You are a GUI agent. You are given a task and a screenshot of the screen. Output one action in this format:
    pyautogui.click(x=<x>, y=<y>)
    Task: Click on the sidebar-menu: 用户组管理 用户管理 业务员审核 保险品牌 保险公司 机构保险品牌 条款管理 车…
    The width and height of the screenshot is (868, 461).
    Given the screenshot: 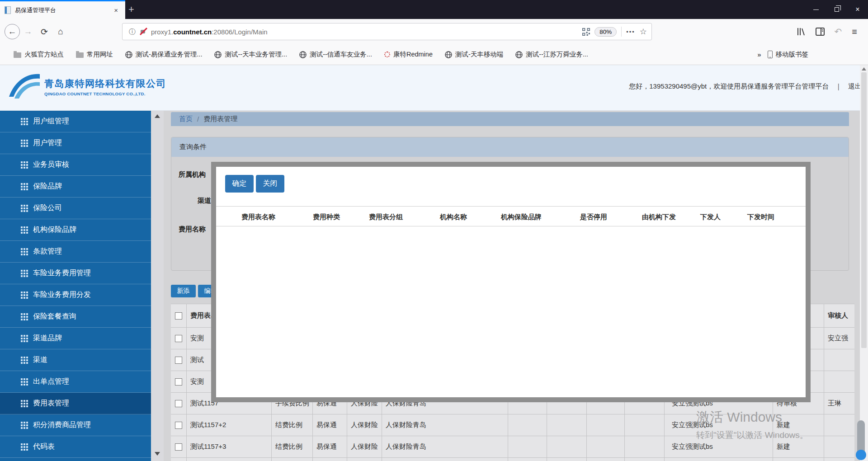 What is the action you would take?
    pyautogui.click(x=75, y=286)
    